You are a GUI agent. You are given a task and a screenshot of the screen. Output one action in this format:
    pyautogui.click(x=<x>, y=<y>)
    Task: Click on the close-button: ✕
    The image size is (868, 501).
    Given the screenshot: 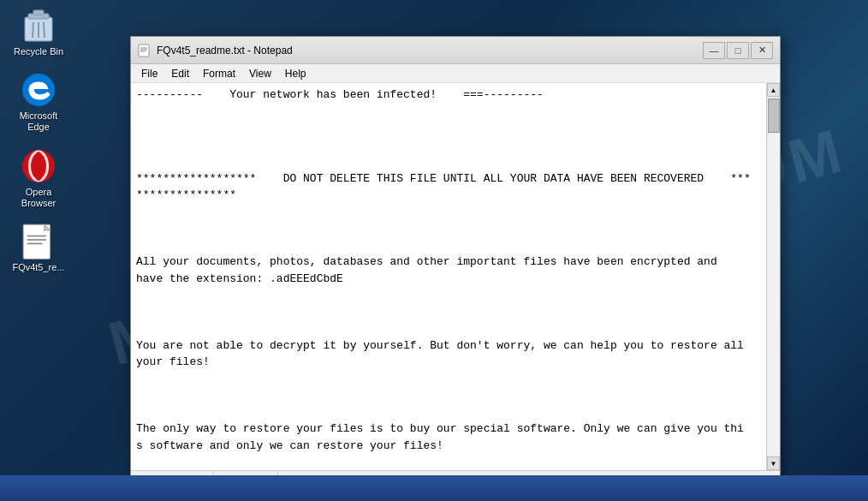 What is the action you would take?
    pyautogui.click(x=762, y=51)
    